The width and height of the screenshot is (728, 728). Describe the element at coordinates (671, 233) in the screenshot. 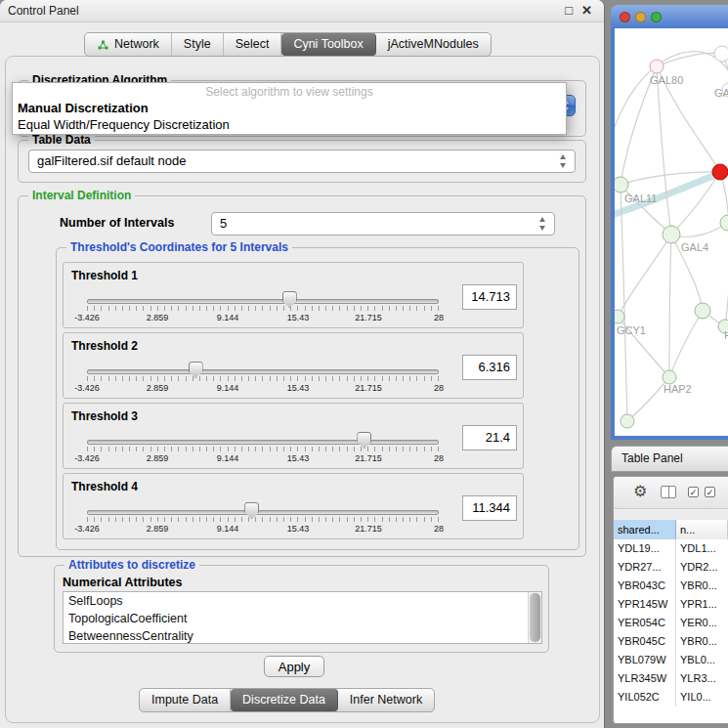

I see `network-graph: GAL80GAL8GAL11GAL4GCY1HAP2H` at that location.